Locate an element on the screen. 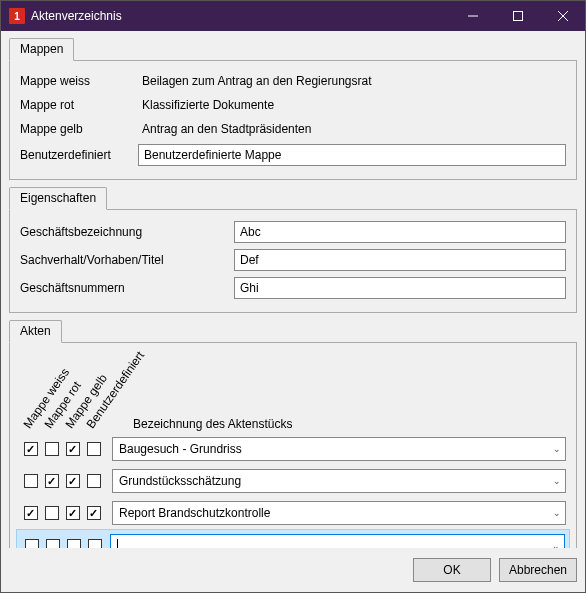 The height and width of the screenshot is (593, 586). input-geschaeftsbezeichnung is located at coordinates (400, 232).